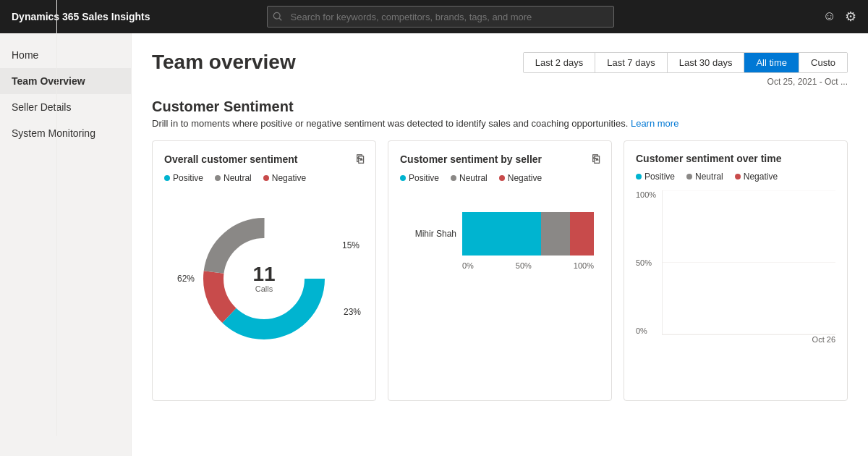 This screenshot has width=868, height=456. Describe the element at coordinates (646, 331) in the screenshot. I see `yaxis-0: 0%` at that location.